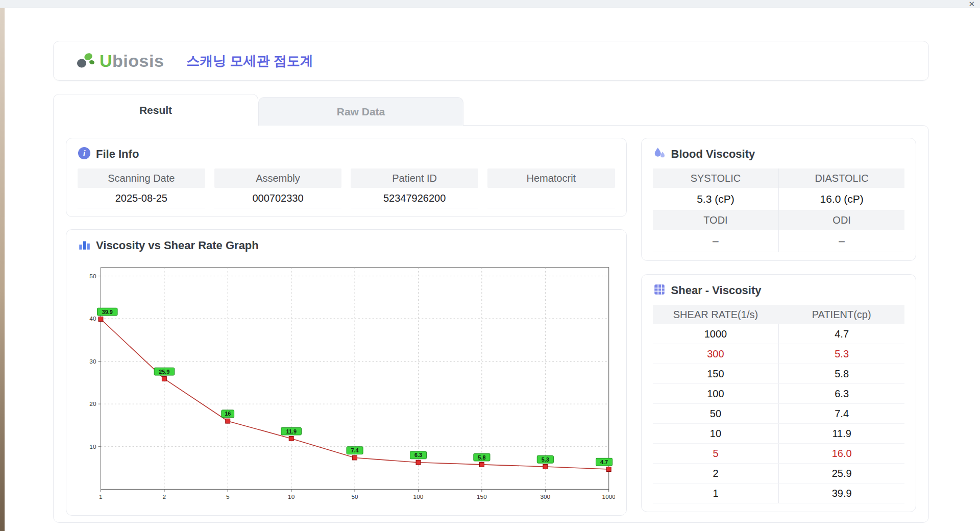 The width and height of the screenshot is (980, 531). What do you see at coordinates (491, 110) in the screenshot?
I see `tab-bar: Result Raw Data` at bounding box center [491, 110].